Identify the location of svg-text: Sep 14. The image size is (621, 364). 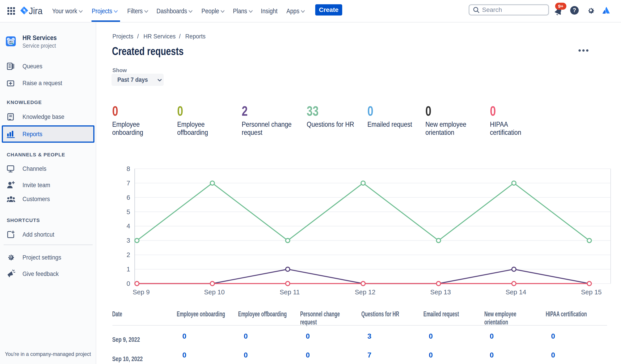
(516, 292).